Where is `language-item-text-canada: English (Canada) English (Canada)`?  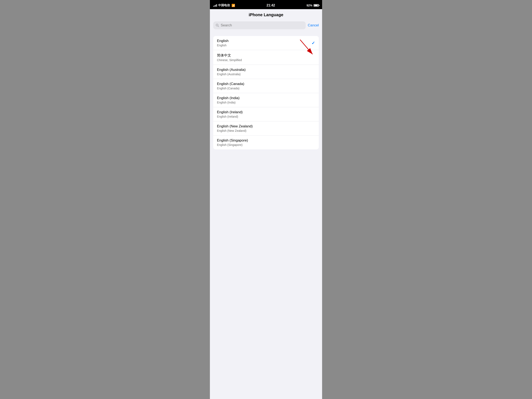 language-item-text-canada: English (Canada) English (Canada) is located at coordinates (230, 86).